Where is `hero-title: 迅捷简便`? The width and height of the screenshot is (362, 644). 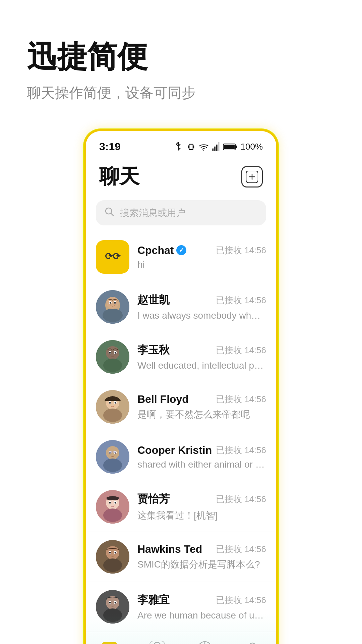
hero-title: 迅捷简便 is located at coordinates (181, 57).